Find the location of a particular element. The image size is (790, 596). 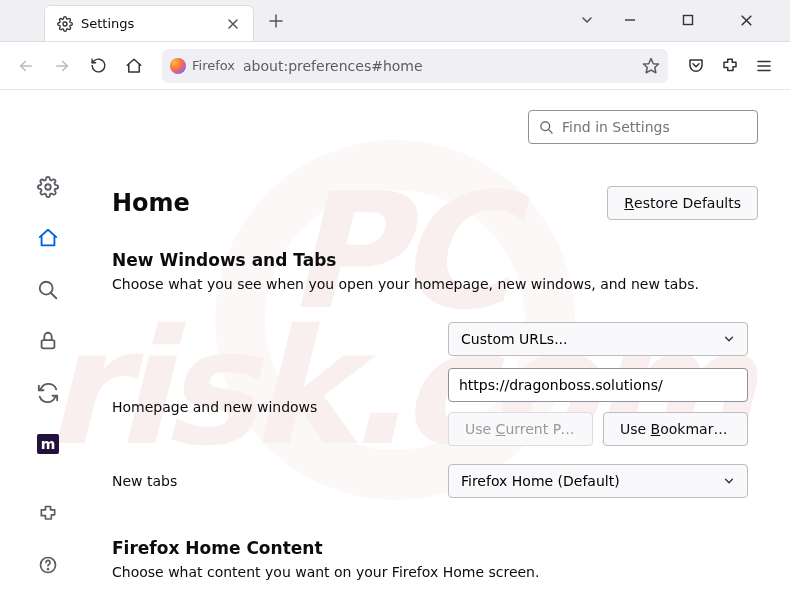

close-icon is located at coordinates (233, 24).